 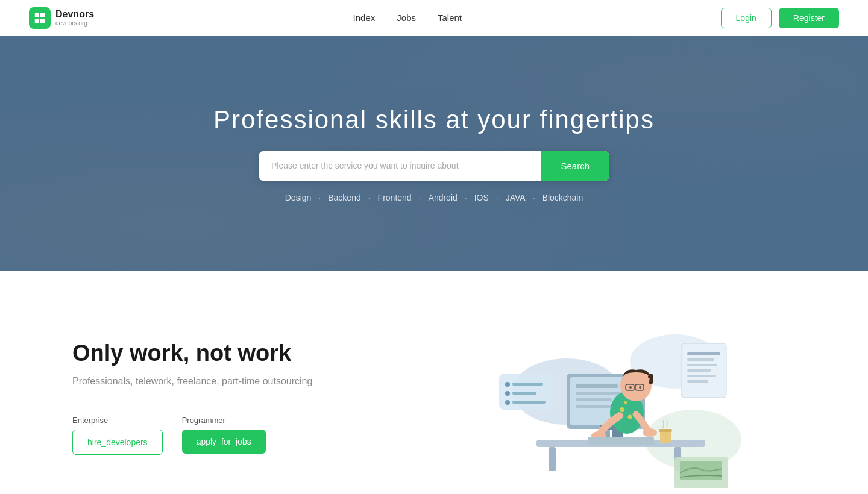 I want to click on tag-android: Android, so click(x=443, y=198).